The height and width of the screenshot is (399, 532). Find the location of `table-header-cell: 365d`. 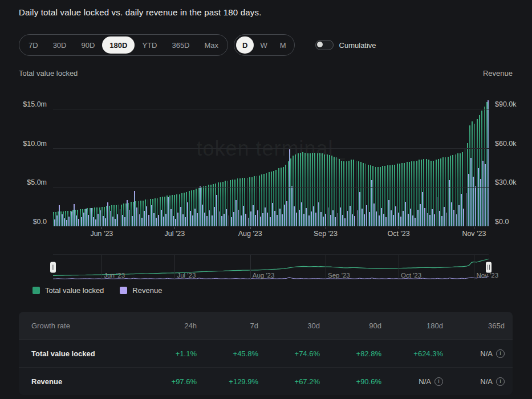

table-header-cell: 365d is located at coordinates (482, 326).